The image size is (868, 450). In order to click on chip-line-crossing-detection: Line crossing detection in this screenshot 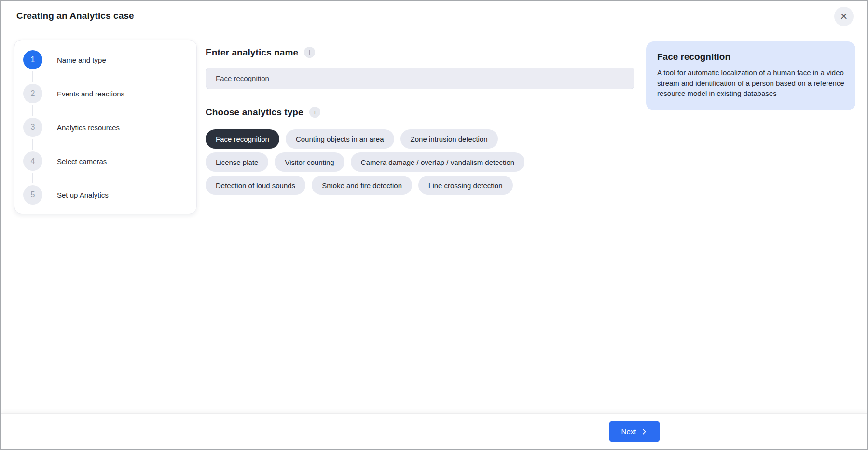, I will do `click(465, 185)`.